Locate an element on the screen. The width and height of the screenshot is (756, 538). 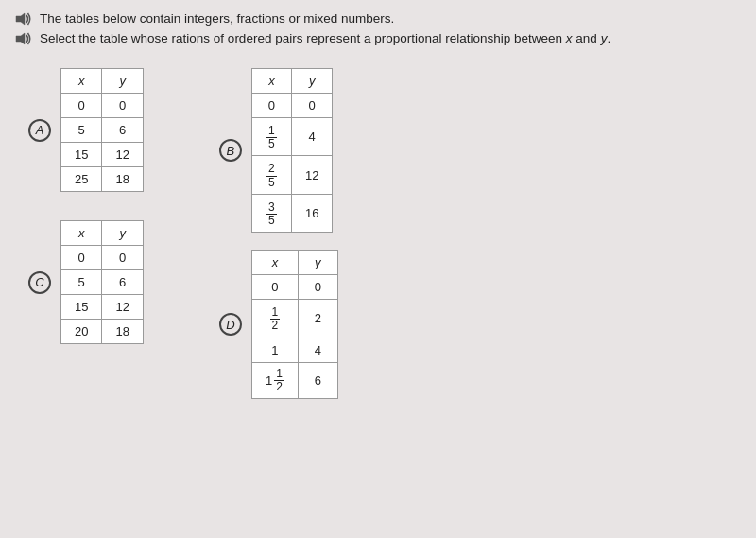
cell: 16 is located at coordinates (312, 213).